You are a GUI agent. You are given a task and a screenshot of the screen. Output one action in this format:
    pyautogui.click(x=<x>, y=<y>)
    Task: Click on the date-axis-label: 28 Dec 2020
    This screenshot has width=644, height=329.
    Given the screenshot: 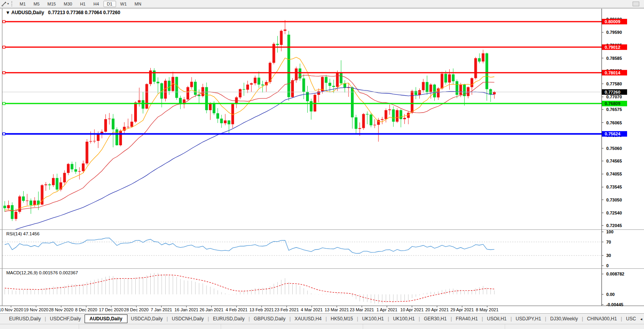 What is the action you would take?
    pyautogui.click(x=136, y=310)
    